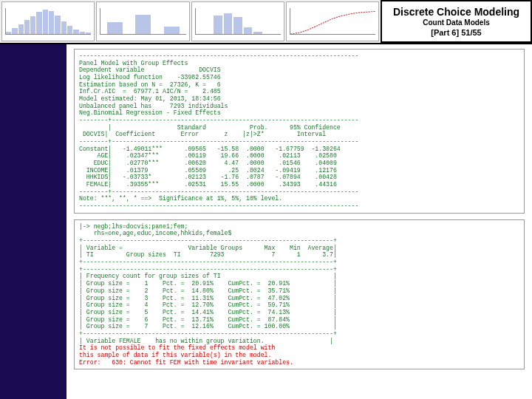 The height and width of the screenshot is (399, 532). What do you see at coordinates (457, 22) in the screenshot?
I see `slide-subtitle: Count Data Models` at bounding box center [457, 22].